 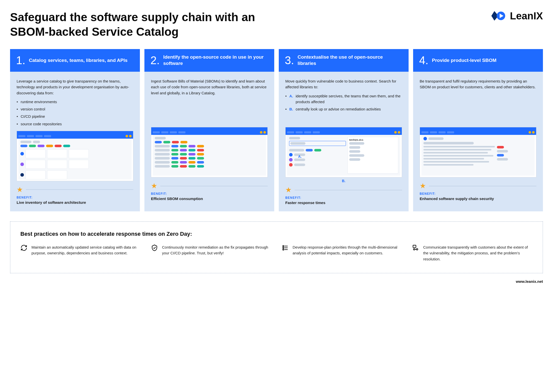 I want to click on best-item-1: Maintain an automatically updated servic…, so click(x=81, y=253).